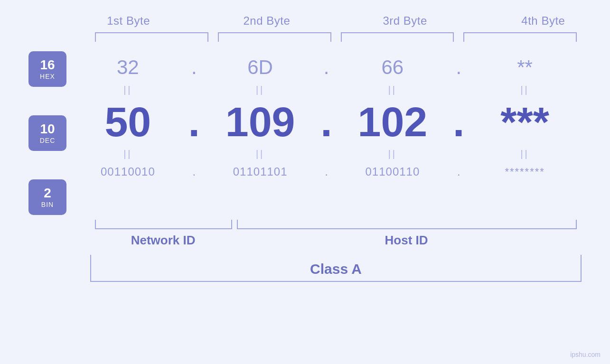 The image size is (610, 364). What do you see at coordinates (336, 268) in the screenshot?
I see `class-label: Class A` at bounding box center [336, 268].